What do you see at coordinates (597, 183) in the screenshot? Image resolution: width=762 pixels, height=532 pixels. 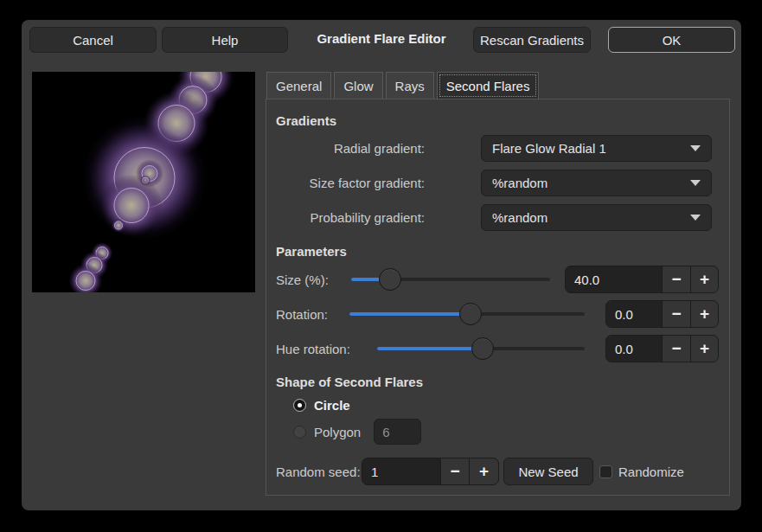 I see `size-factor-gradient-dropdown: %random` at bounding box center [597, 183].